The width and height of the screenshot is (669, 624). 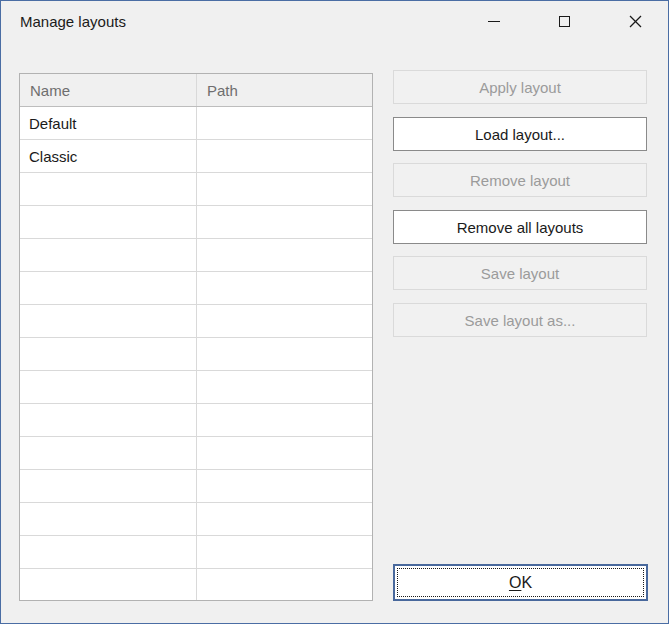 What do you see at coordinates (515, 583) in the screenshot?
I see `ok-label-accesskey: O` at bounding box center [515, 583].